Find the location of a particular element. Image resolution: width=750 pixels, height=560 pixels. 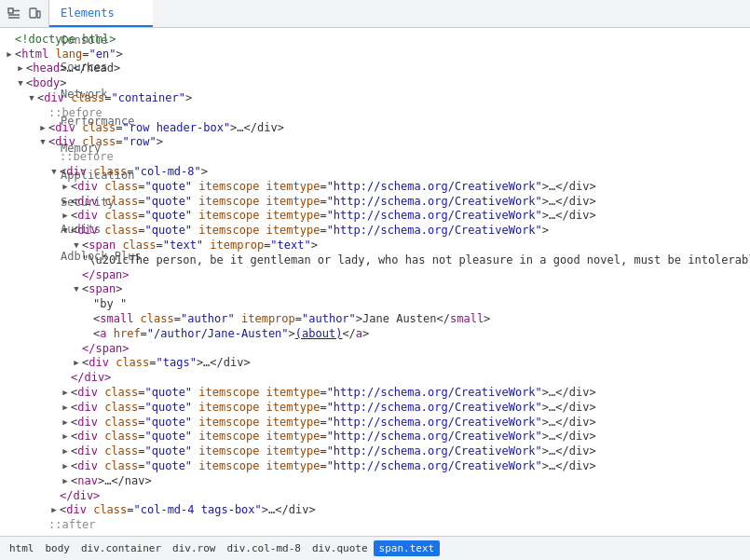

dom-line: ▼<div class="quote" itemscope itemtype="… is located at coordinates (375, 230).